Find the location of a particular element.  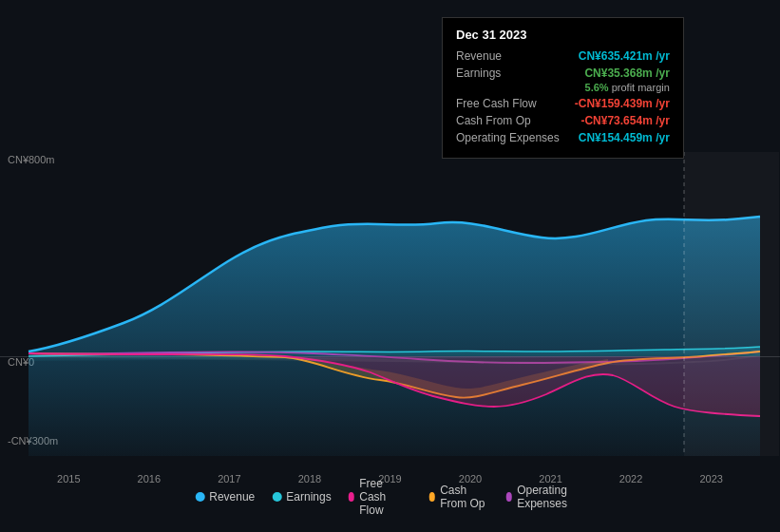

legend-earnings: Earnings is located at coordinates (301, 497).